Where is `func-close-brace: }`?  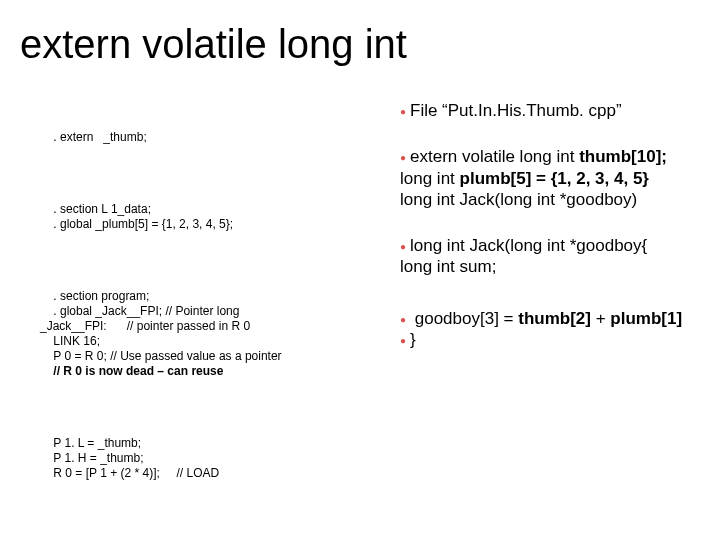 func-close-brace: } is located at coordinates (413, 340).